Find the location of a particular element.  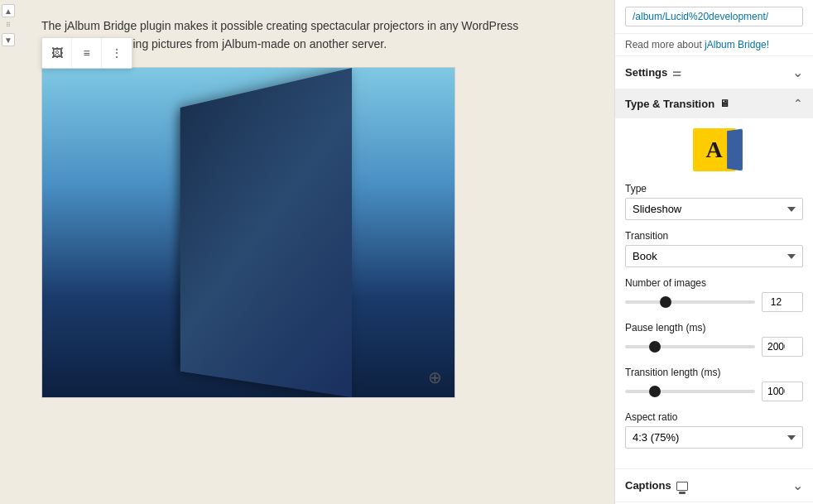

pause-length-input is located at coordinates (782, 347).